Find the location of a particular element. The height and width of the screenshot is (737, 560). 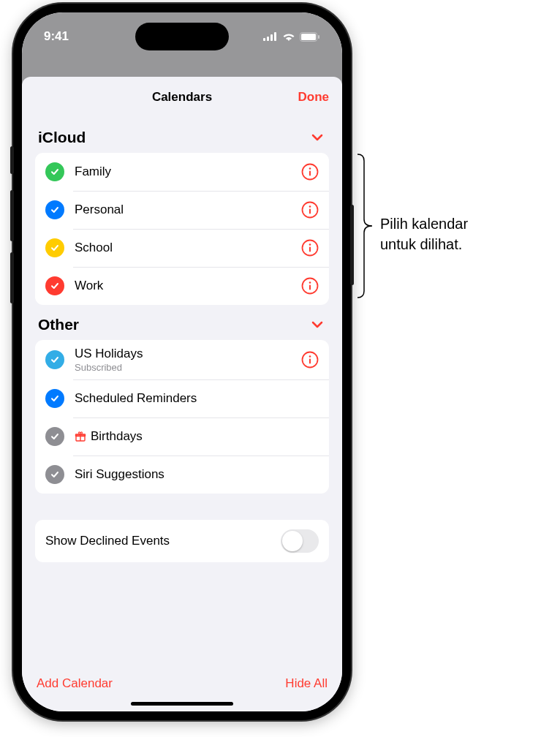

calendar-row-work: Work is located at coordinates (182, 286).